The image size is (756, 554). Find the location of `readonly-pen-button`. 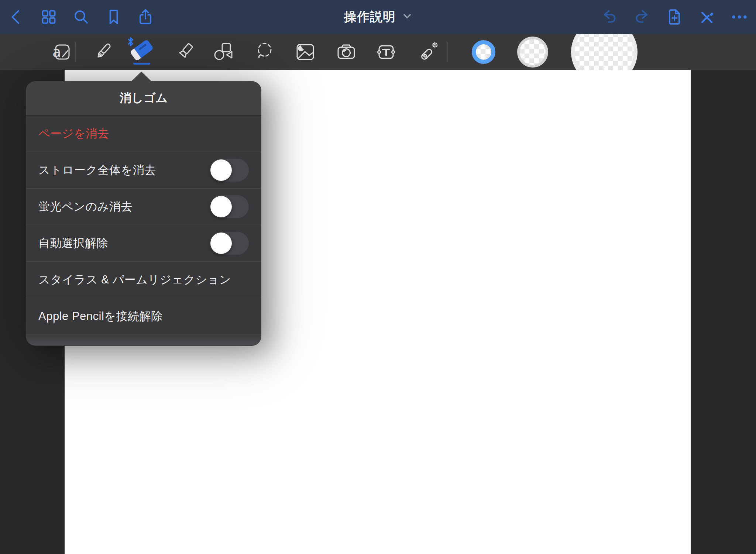

readonly-pen-button is located at coordinates (707, 17).